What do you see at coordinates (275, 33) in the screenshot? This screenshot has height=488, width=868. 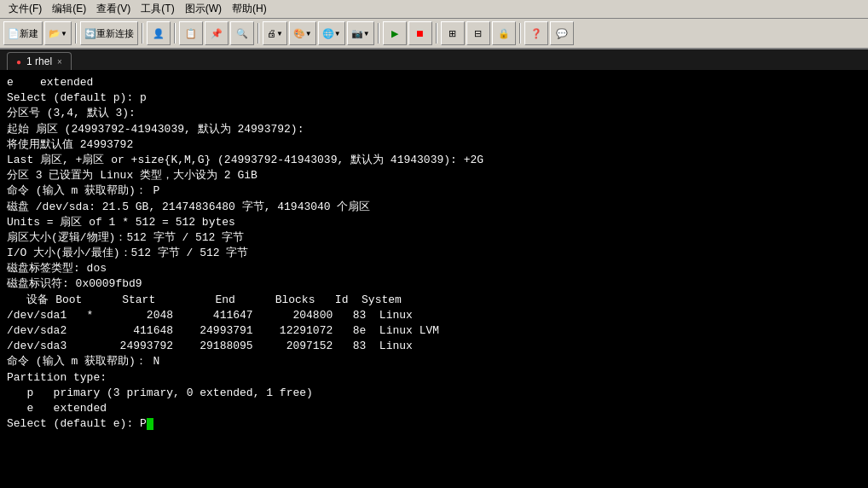 I see `print-button: 🖨 ▼` at bounding box center [275, 33].